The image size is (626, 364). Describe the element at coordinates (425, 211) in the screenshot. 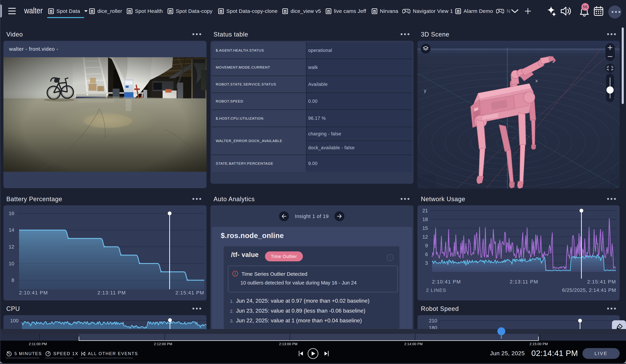

I see `svg-text: 21` at that location.